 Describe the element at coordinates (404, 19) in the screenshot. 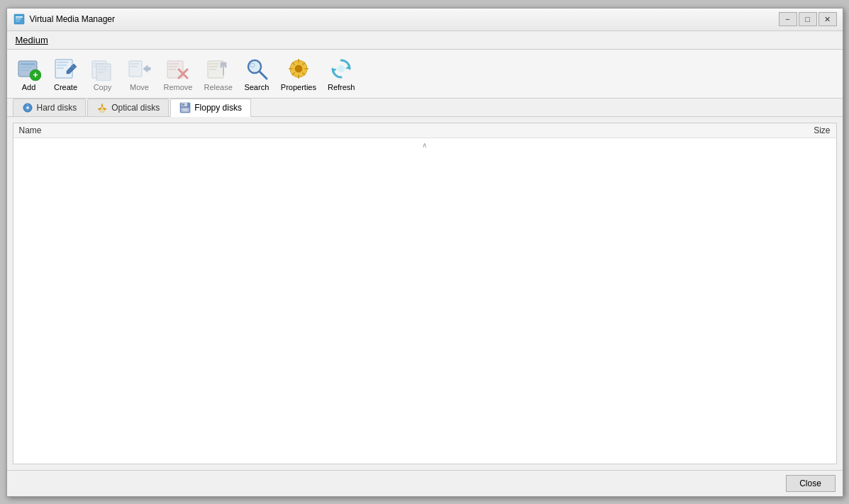

I see `window-title: Virtual Media Manager` at that location.